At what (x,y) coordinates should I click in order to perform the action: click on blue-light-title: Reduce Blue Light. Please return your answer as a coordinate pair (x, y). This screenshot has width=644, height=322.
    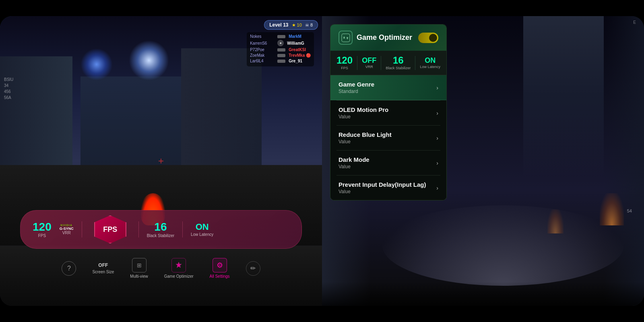
    Looking at the image, I should click on (365, 134).